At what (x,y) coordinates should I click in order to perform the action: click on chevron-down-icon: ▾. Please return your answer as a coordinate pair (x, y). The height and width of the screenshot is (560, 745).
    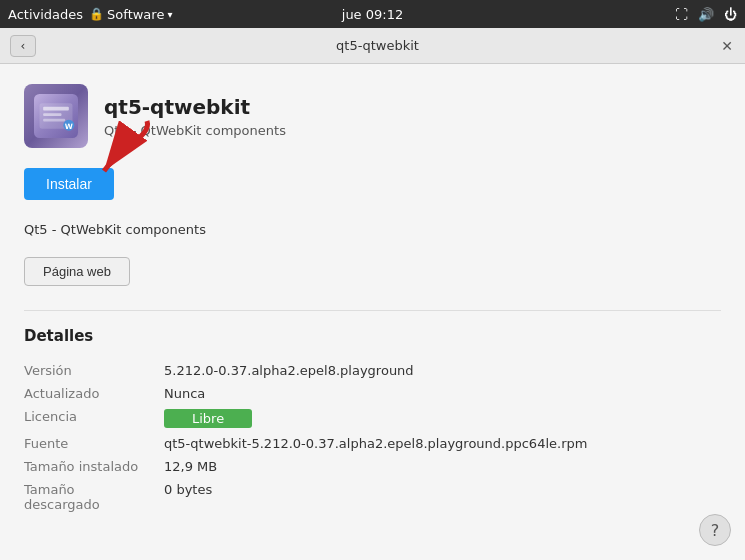
    Looking at the image, I should click on (170, 14).